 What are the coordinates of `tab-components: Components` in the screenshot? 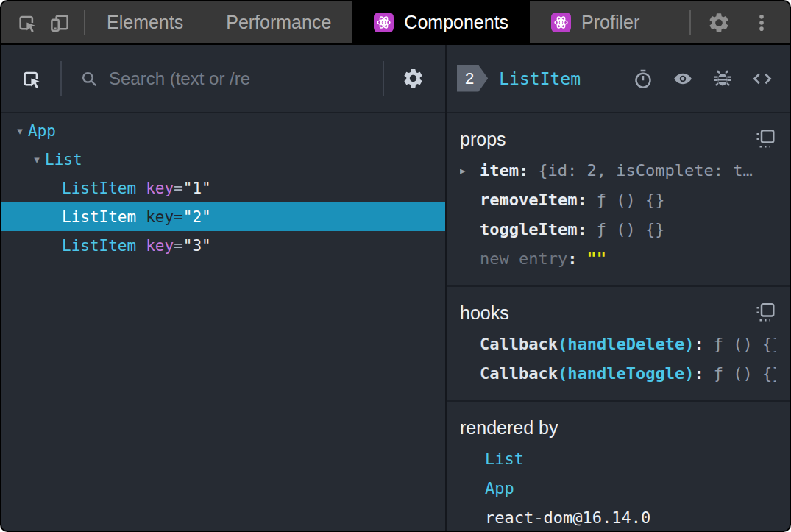 It's located at (441, 22).